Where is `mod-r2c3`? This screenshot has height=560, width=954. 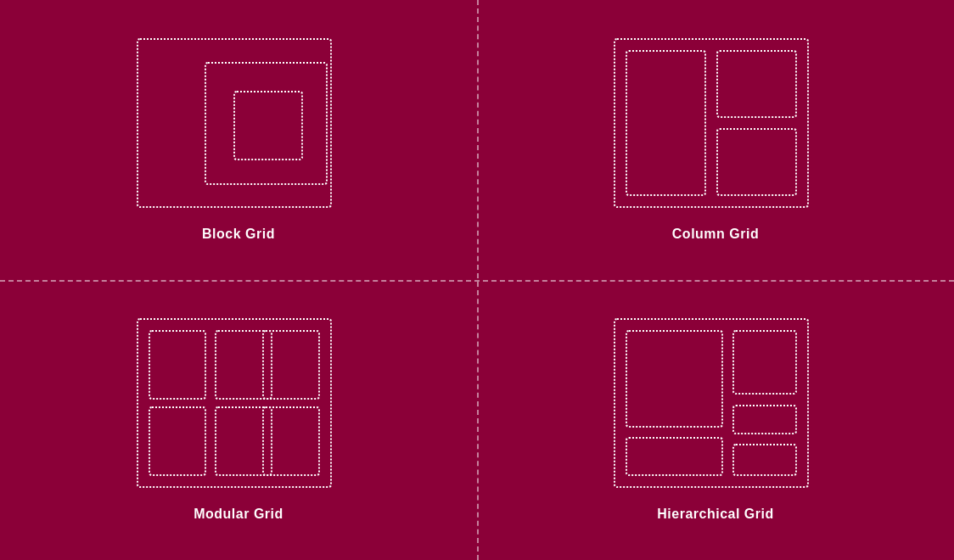 mod-r2c3 is located at coordinates (291, 441).